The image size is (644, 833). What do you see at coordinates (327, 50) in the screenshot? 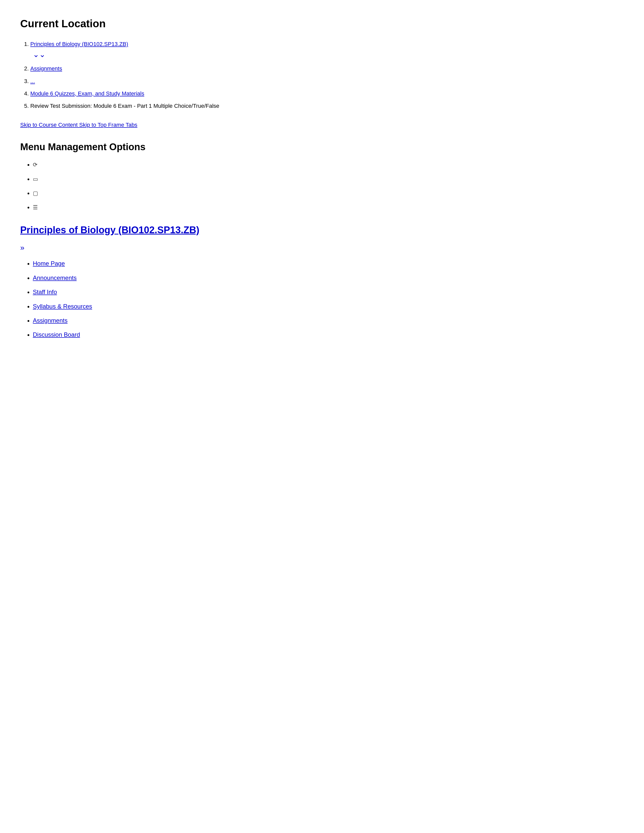
I see `breadcrumb-item-1: Principles of Biology (BIO102.SP13.ZB) ⌄…` at bounding box center [327, 50].